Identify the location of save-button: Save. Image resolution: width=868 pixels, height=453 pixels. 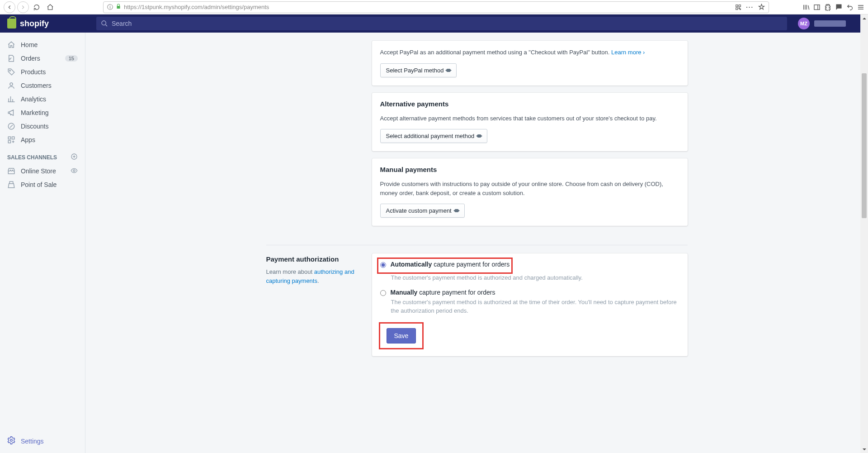
(401, 336).